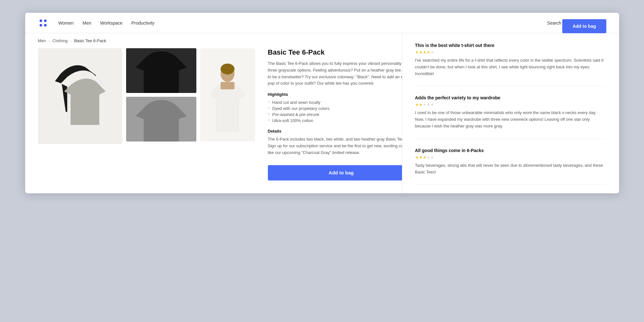 The image size is (644, 322). Describe the element at coordinates (341, 173) in the screenshot. I see `add-to-bag-button-bottom: Add to bag` at that location.